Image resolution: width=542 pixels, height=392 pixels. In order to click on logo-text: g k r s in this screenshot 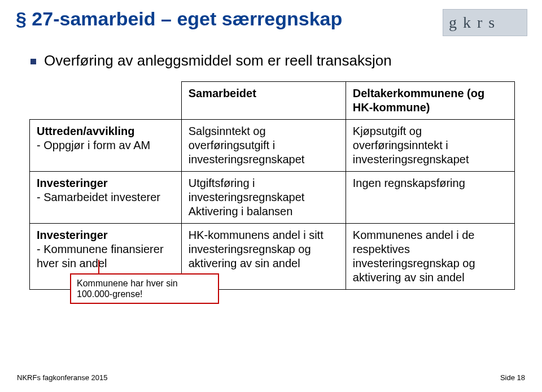, I will do `click(472, 23)`.